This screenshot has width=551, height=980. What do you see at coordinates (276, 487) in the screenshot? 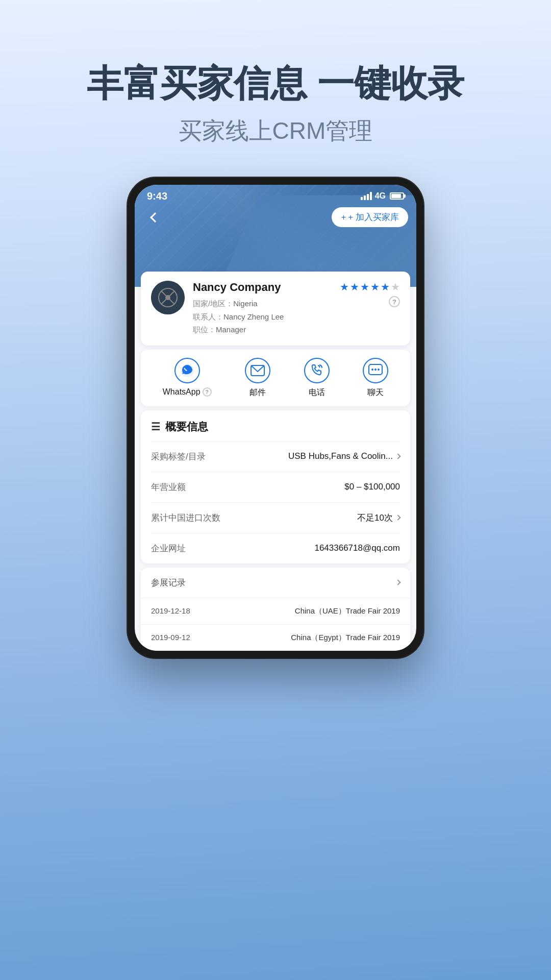
I see `info-row-revenue: 年营业额 $0 – $100,000` at bounding box center [276, 487].